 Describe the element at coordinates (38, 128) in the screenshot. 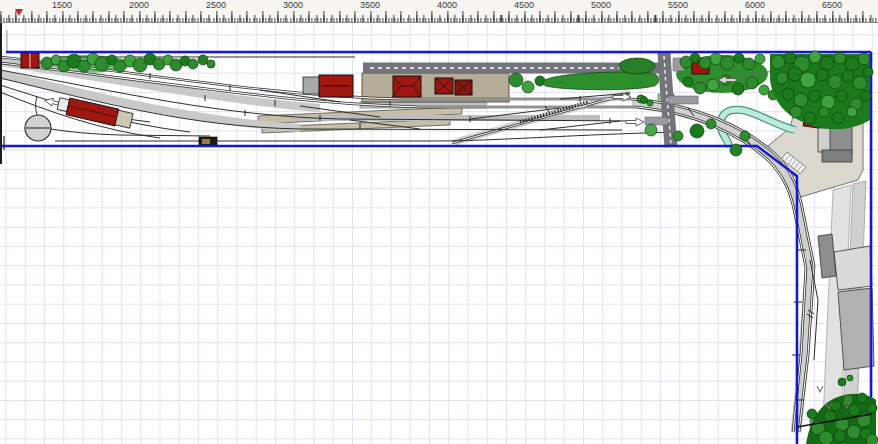

I see `turntable` at that location.